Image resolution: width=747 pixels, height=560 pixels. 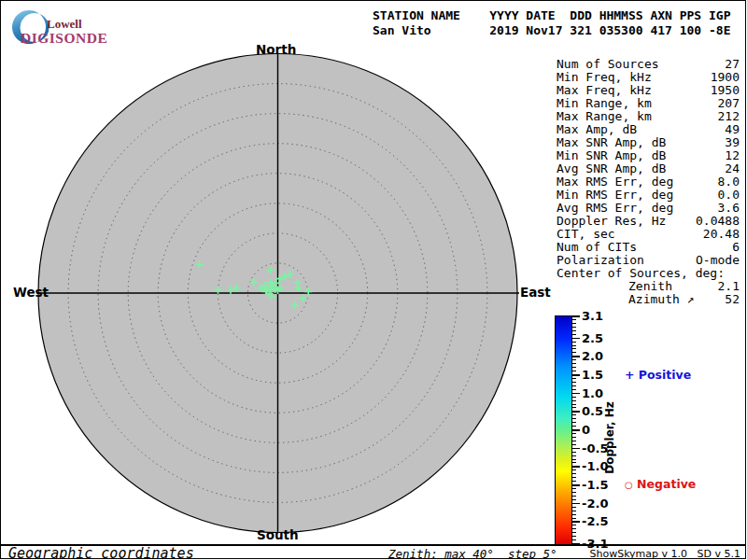 What do you see at coordinates (608, 64) in the screenshot?
I see `stat-label: Num of Sources` at bounding box center [608, 64].